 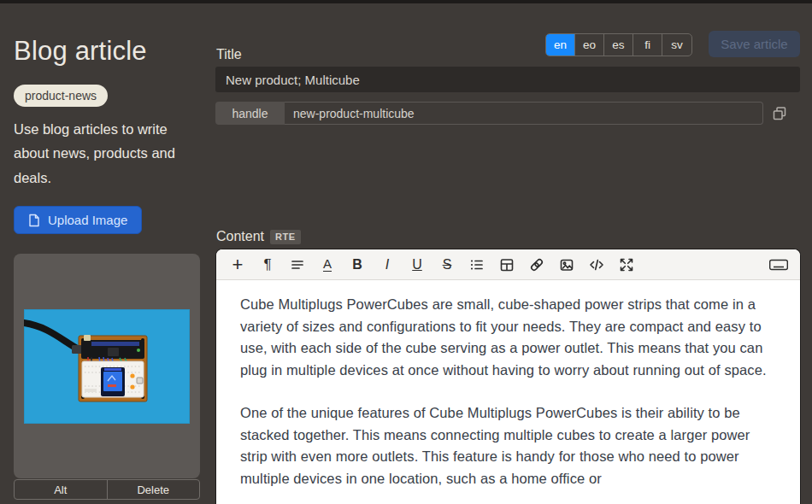 What do you see at coordinates (567, 265) in the screenshot?
I see `image-icon` at bounding box center [567, 265].